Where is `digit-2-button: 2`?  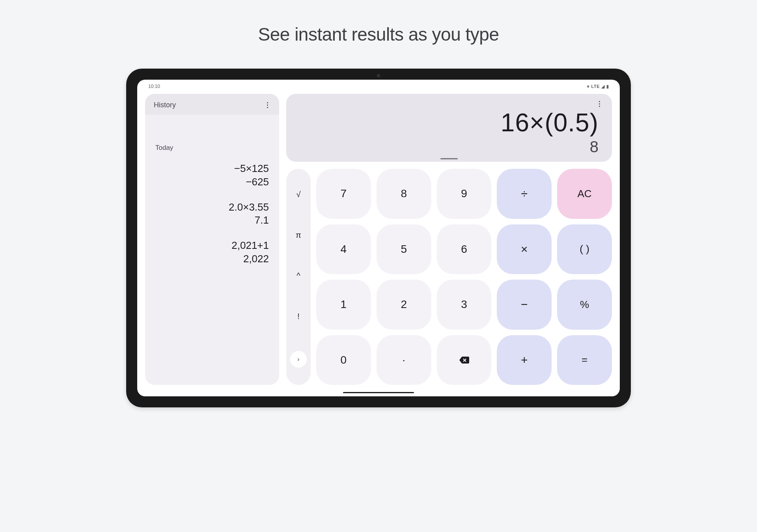 digit-2-button: 2 is located at coordinates (404, 304).